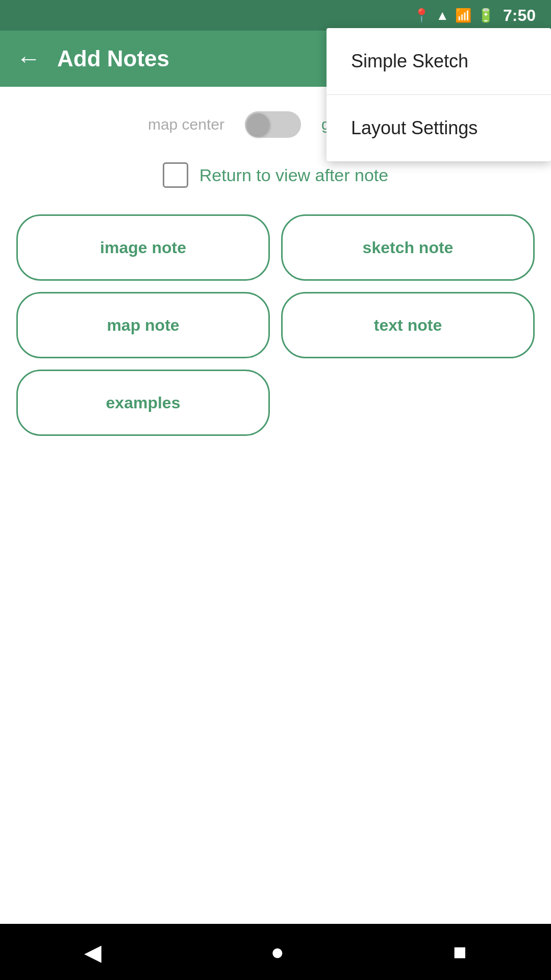 Image resolution: width=551 pixels, height=980 pixels. What do you see at coordinates (273, 125) in the screenshot?
I see `location-toggle` at bounding box center [273, 125].